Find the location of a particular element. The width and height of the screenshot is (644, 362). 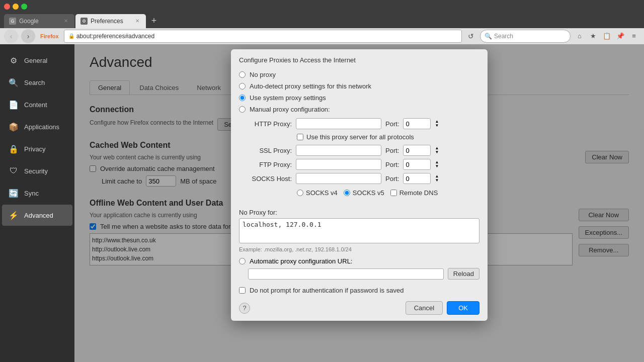

http-proxy-input is located at coordinates (339, 124).